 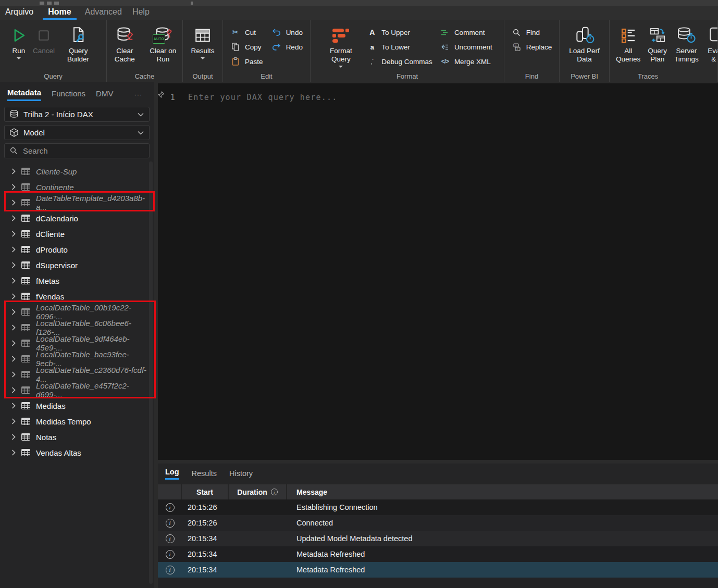 What do you see at coordinates (78, 48) in the screenshot?
I see `query-builder-button: Query Builder` at bounding box center [78, 48].